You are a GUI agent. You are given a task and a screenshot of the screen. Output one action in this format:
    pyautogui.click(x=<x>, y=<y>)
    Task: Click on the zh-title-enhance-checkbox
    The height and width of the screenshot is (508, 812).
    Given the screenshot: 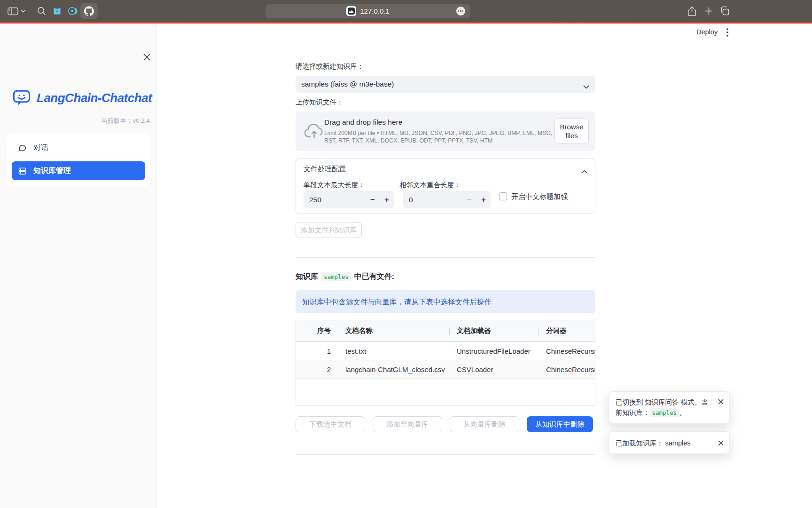 What is the action you would take?
    pyautogui.click(x=503, y=197)
    